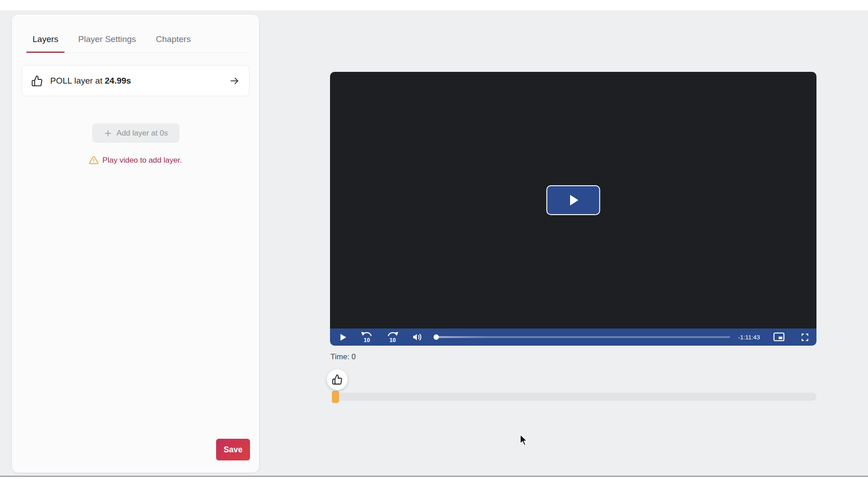 The height and width of the screenshot is (488, 868). I want to click on big-play-button, so click(573, 200).